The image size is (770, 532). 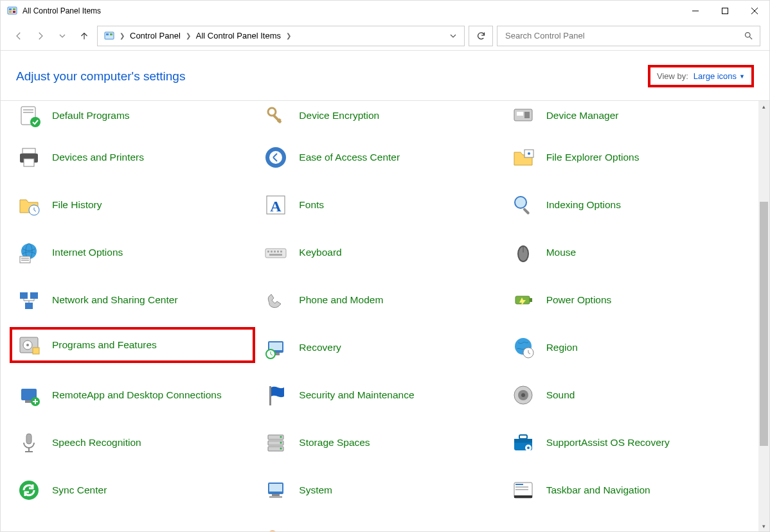 What do you see at coordinates (627, 490) in the screenshot?
I see `cp-item-taskbar-navigation: Taskbar and Navigation` at bounding box center [627, 490].